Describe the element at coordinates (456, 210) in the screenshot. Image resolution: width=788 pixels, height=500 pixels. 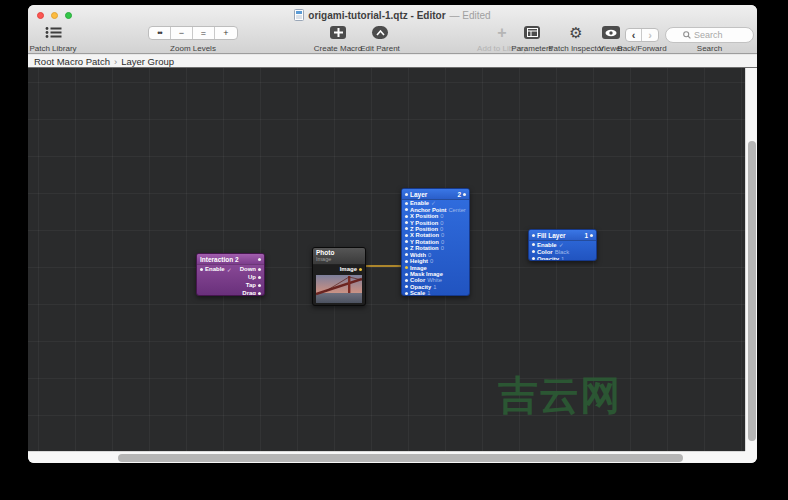
I see `port-value: Center` at that location.